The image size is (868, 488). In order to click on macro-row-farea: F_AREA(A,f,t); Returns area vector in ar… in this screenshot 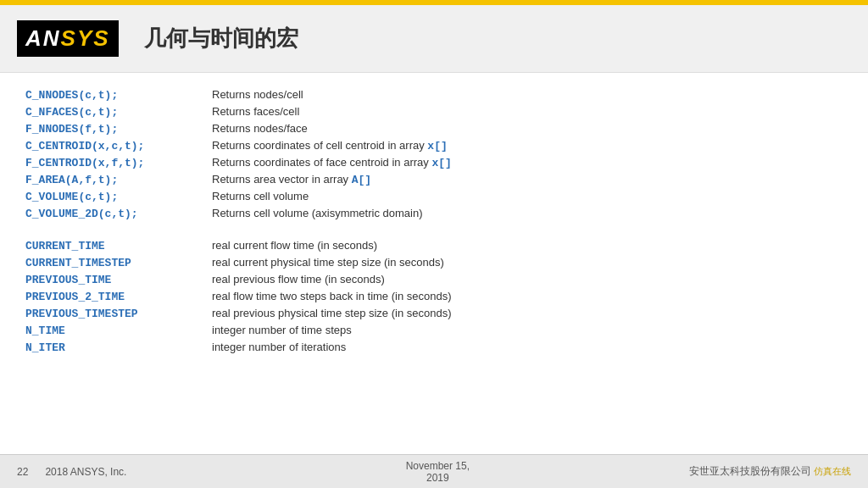, I will do `click(434, 180)`.